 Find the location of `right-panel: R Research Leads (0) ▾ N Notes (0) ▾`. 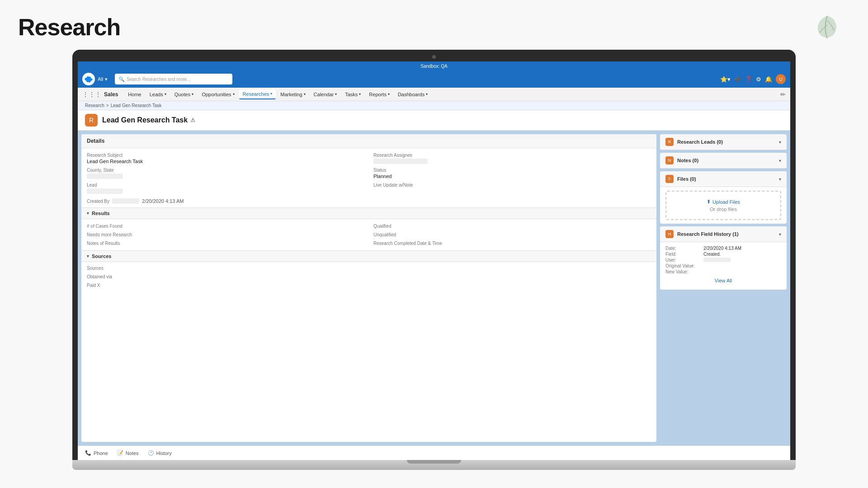

right-panel: R Research Leads (0) ▾ N Notes (0) ▾ is located at coordinates (723, 288).